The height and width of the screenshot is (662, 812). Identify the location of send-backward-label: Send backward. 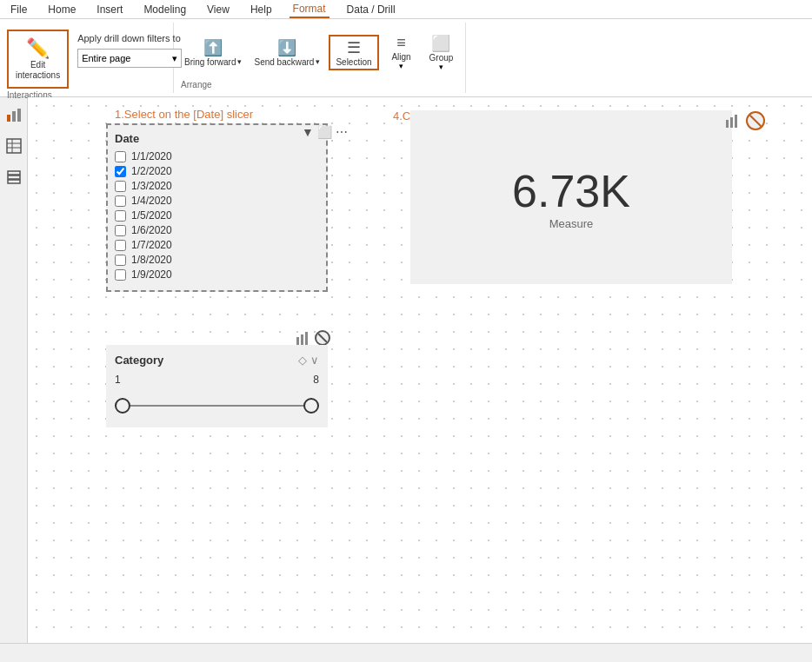
(283, 63).